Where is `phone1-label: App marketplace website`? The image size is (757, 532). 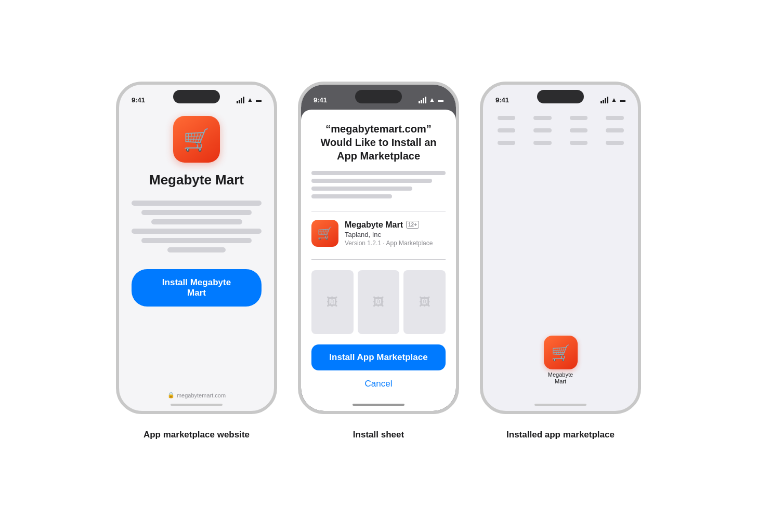 phone1-label: App marketplace website is located at coordinates (197, 435).